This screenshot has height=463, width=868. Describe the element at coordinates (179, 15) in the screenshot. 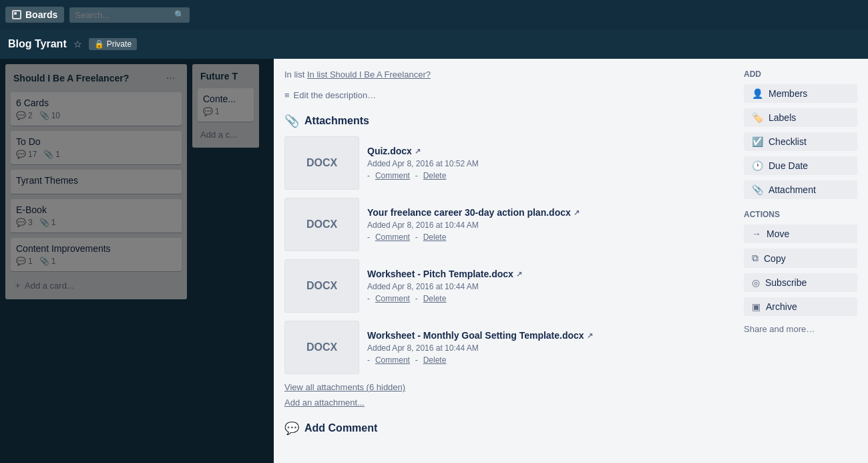

I see `search-icon: 🔍` at that location.